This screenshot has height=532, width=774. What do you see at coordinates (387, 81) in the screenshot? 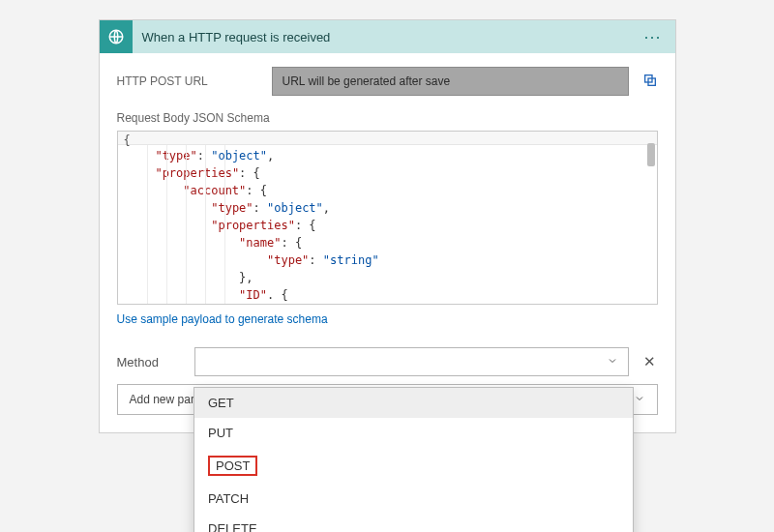
I see `post-url-row: HTTP POST URL URL will be generated afte…` at bounding box center [387, 81].